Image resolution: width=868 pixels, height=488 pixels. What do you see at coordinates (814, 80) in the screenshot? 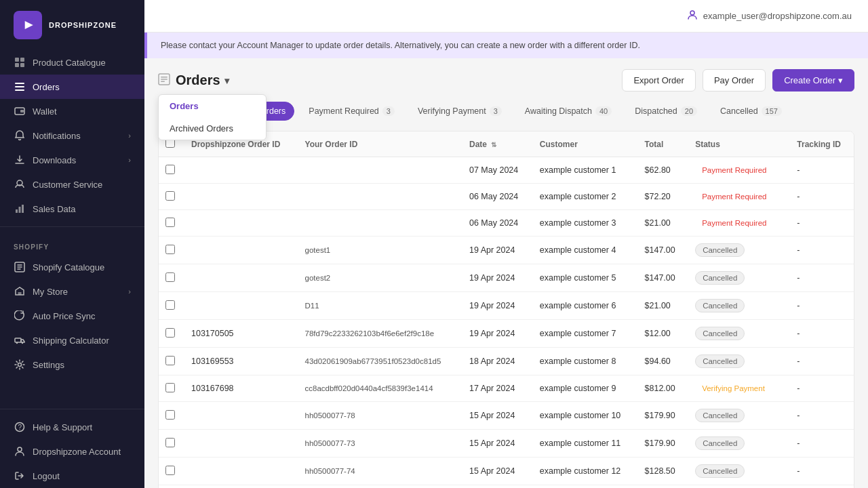
I see `create-order-button: Create Order ▾` at bounding box center [814, 80].